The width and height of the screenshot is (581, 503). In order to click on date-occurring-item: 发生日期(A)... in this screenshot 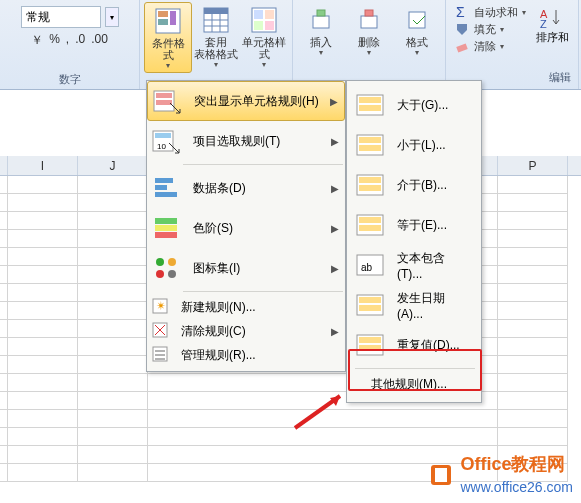, I will do `click(414, 305)`.